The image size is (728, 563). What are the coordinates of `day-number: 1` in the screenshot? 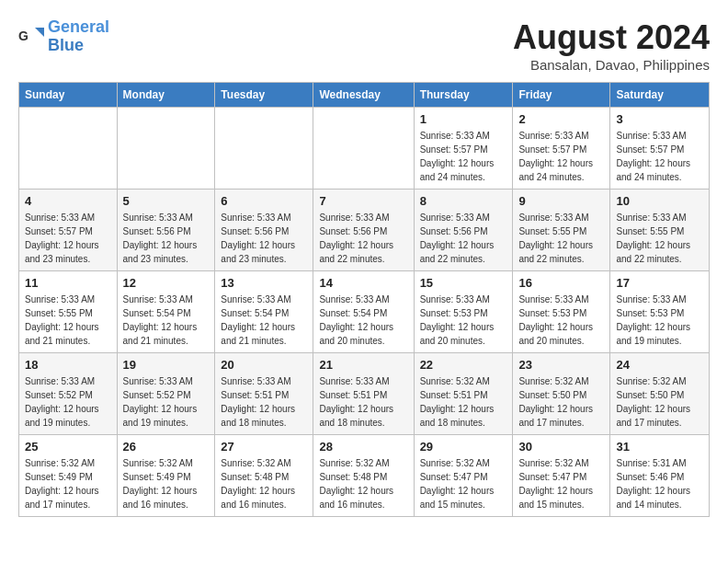 It's located at (463, 120).